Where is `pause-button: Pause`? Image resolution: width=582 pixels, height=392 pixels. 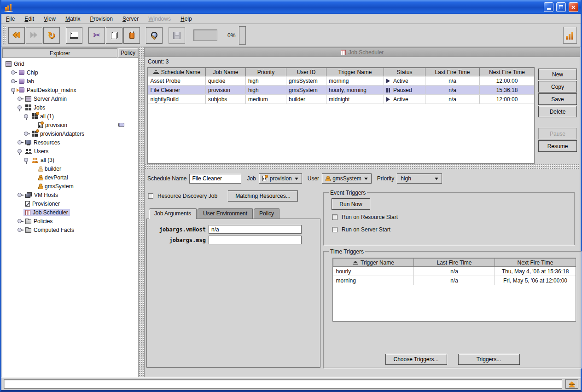
pause-button: Pause is located at coordinates (558, 133).